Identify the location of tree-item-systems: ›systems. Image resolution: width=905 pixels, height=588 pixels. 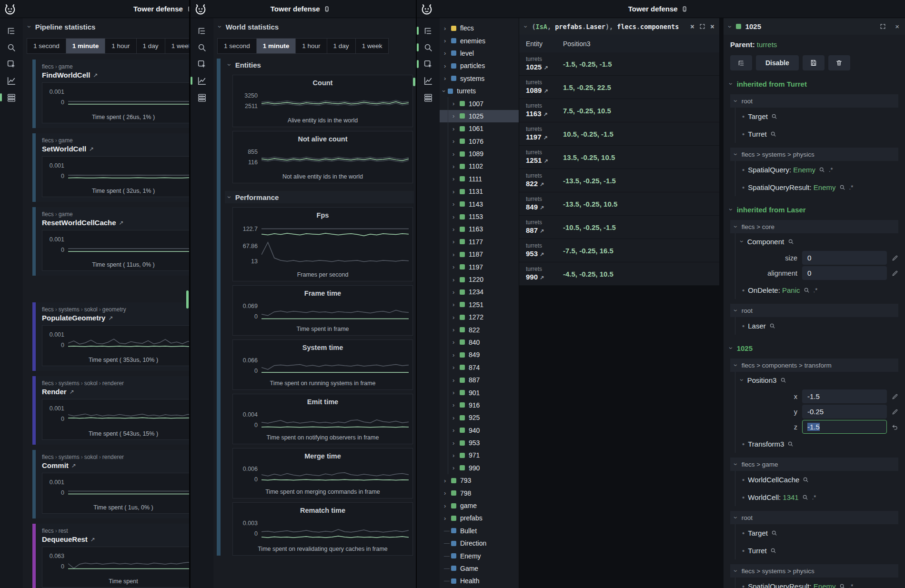
(479, 79).